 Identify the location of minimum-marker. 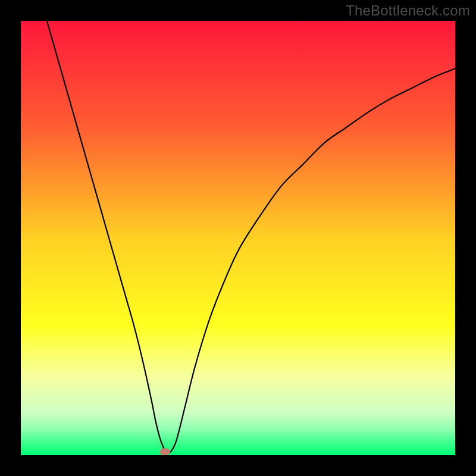
(165, 452).